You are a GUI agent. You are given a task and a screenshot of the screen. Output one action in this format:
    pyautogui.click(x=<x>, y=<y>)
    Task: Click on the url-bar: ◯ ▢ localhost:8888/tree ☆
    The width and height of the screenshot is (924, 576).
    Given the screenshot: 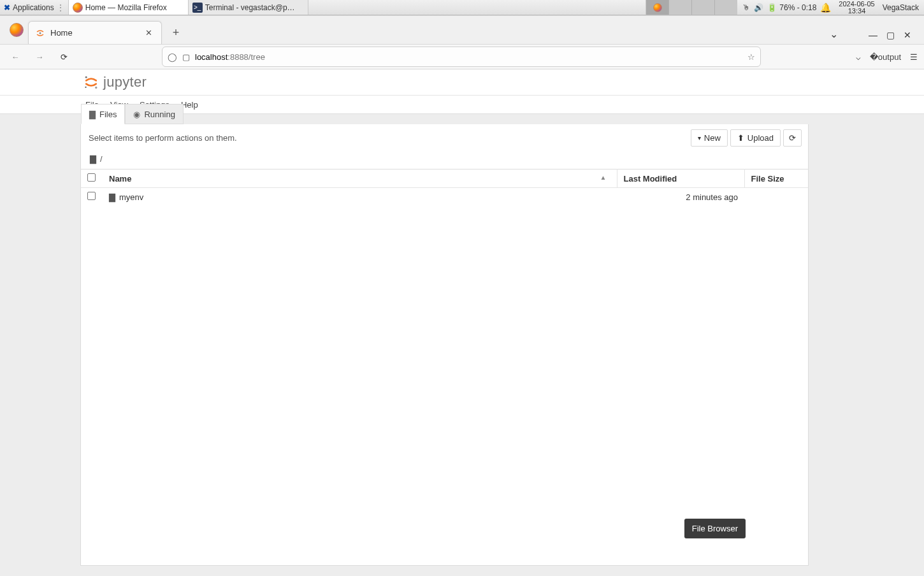 What is the action you would take?
    pyautogui.click(x=461, y=57)
    